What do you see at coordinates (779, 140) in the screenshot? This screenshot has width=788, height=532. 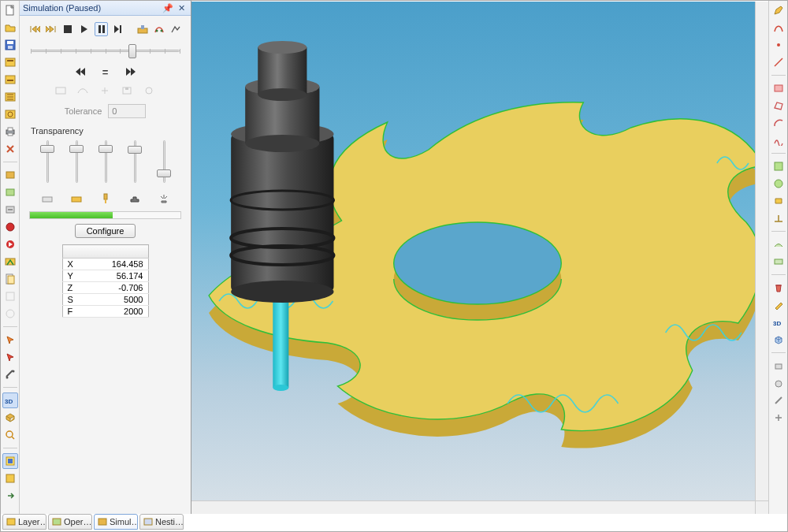 I see `rt-path-icon` at bounding box center [779, 140].